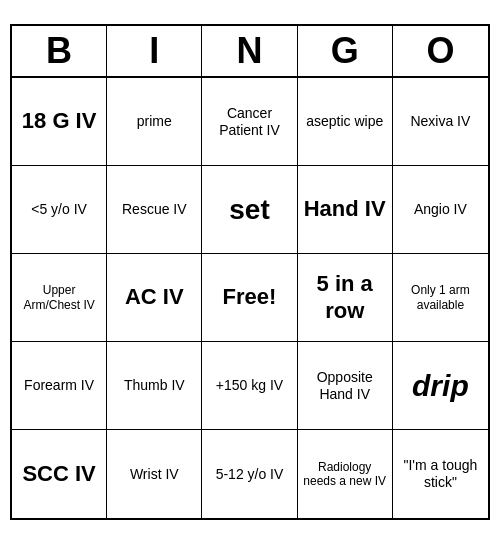  I want to click on bingo-cell: Upper Arm/Chest IV, so click(60, 298).